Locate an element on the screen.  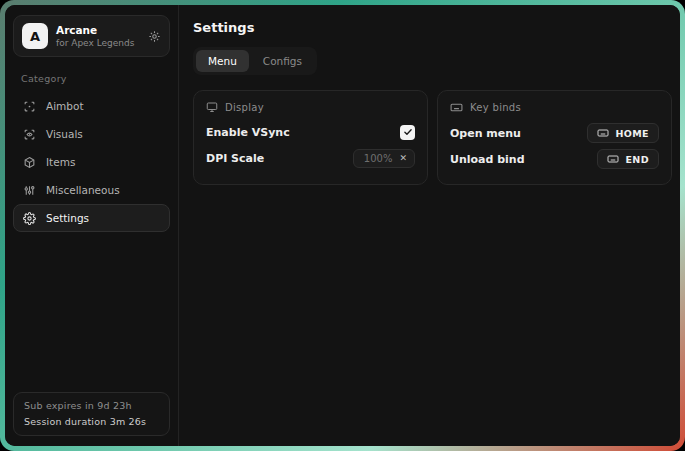
brand-subtitle: for Apex Legends is located at coordinates (98, 43).